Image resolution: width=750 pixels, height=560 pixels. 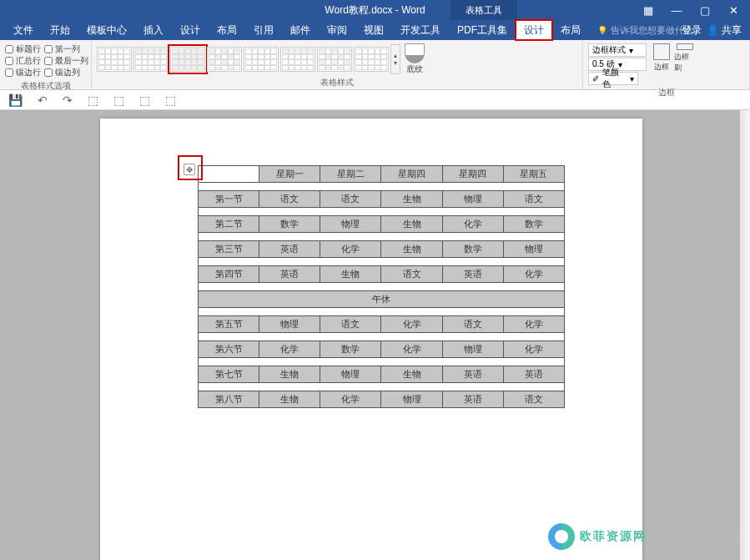 I want to click on redo-icon: ↷, so click(x=68, y=100).